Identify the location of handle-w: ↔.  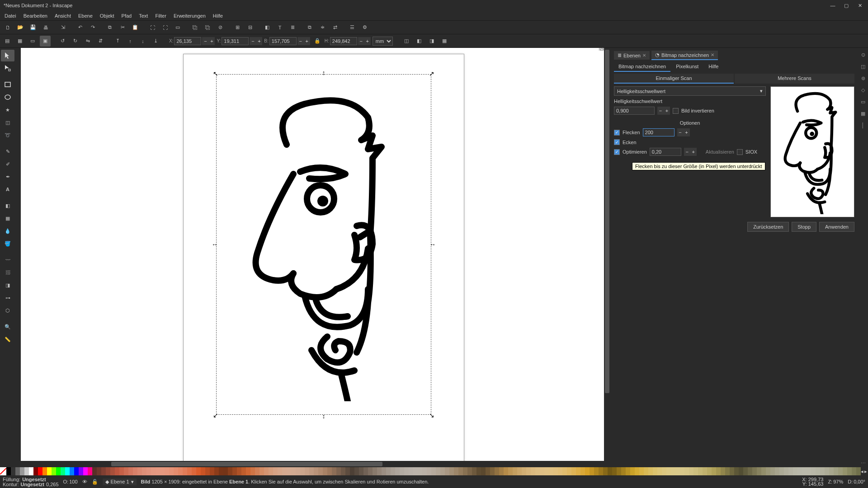
(215, 244).